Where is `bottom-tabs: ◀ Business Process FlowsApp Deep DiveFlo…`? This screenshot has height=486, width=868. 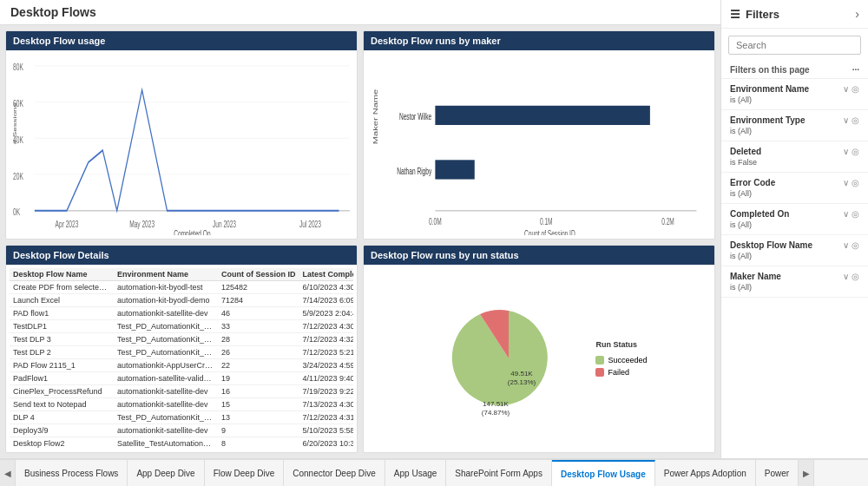
bottom-tabs: ◀ Business Process FlowsApp Deep DiveFlo… is located at coordinates (434, 472).